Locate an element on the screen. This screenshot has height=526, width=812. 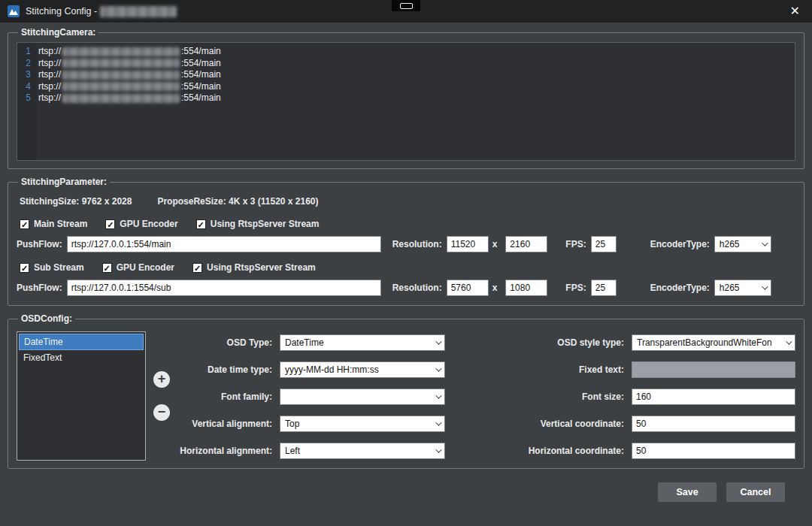
app-icon is located at coordinates (14, 11).